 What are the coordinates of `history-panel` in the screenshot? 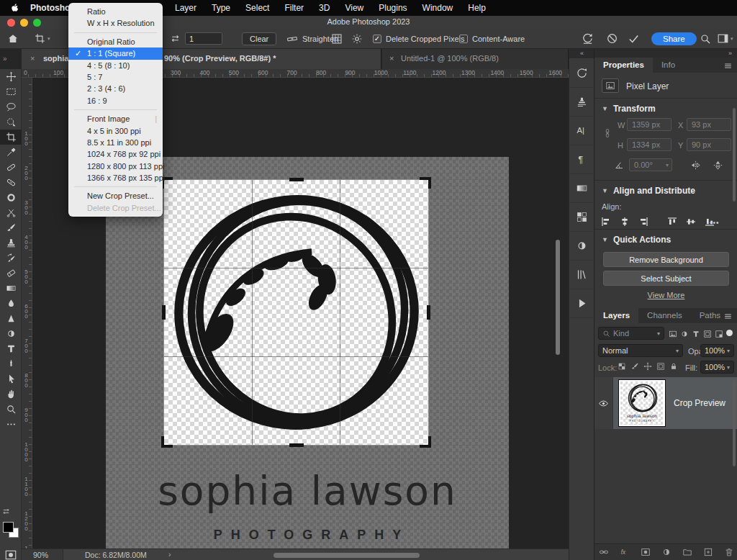 It's located at (582, 73).